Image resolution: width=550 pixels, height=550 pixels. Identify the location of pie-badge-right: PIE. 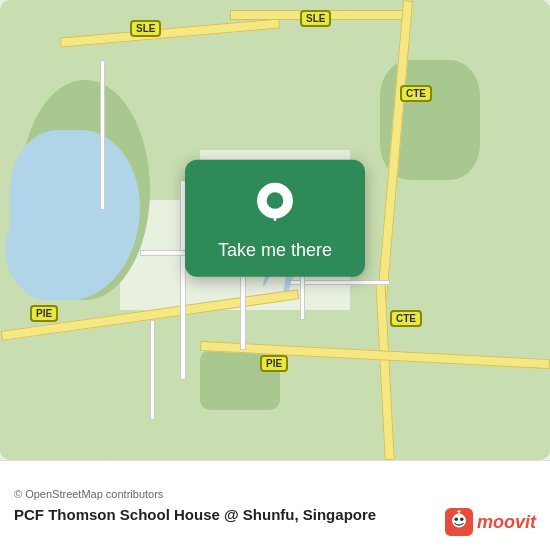
(274, 364).